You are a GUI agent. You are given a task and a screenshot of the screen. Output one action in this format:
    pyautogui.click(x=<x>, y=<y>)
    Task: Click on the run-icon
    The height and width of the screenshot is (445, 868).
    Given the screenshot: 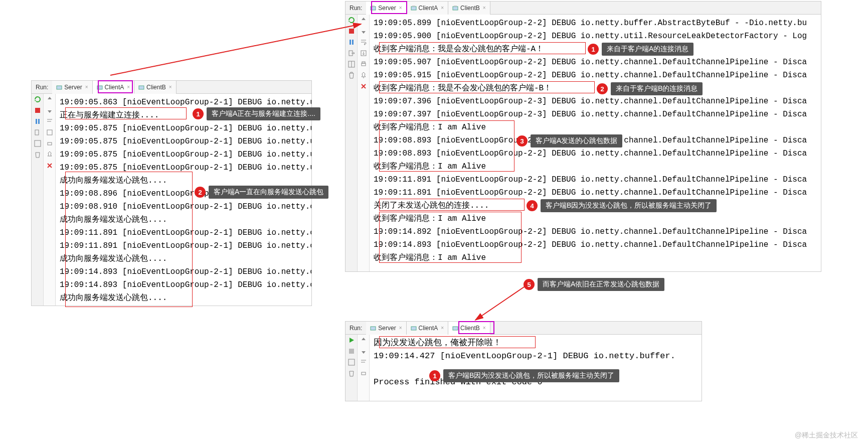 What is the action you would take?
    pyautogui.click(x=352, y=340)
    